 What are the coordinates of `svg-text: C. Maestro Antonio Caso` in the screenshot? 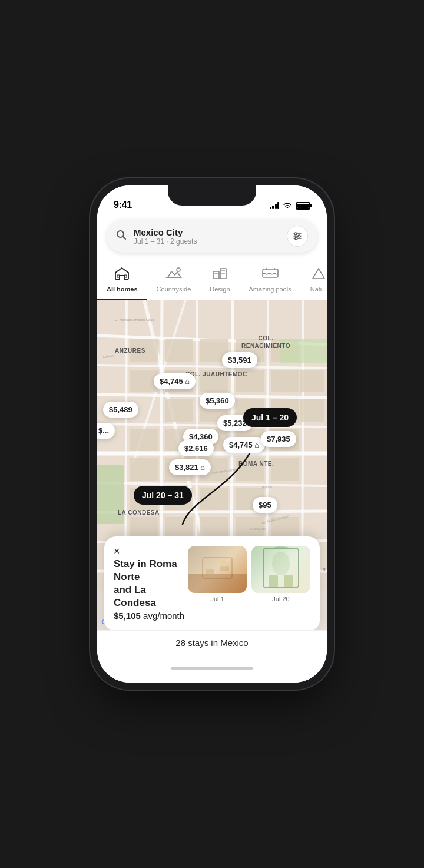 It's located at (134, 320).